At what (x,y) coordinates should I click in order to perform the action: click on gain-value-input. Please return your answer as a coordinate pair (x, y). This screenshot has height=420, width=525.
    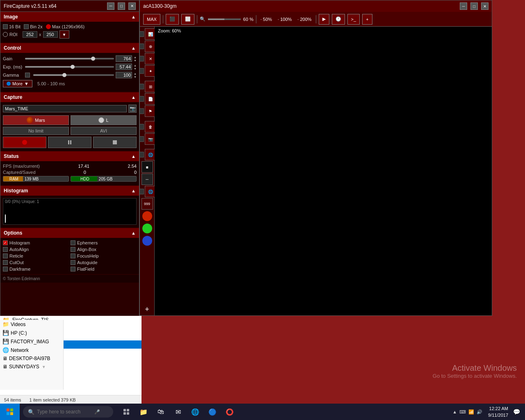
    Looking at the image, I should click on (124, 59).